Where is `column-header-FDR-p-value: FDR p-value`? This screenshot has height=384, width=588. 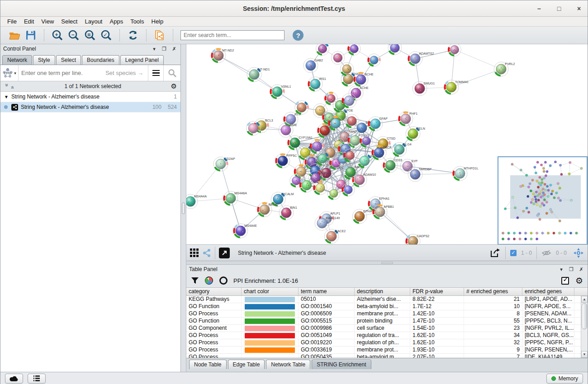 column-header-FDR-p-value: FDR p-value is located at coordinates (437, 292).